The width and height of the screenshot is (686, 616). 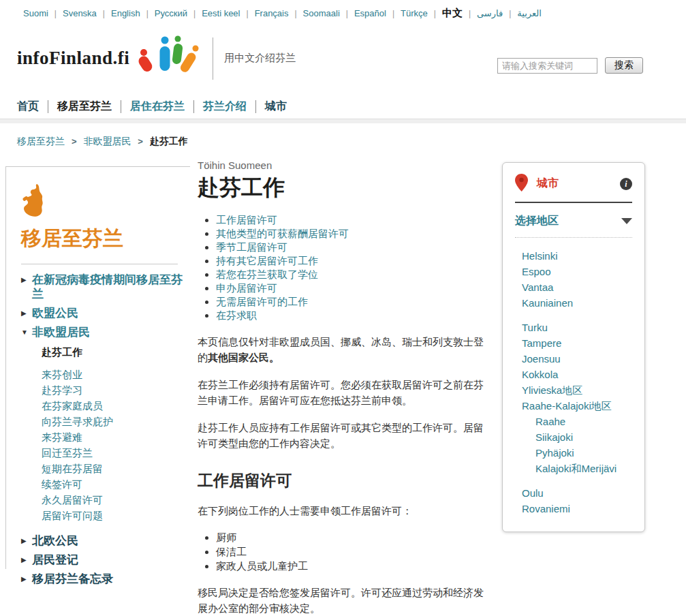 What do you see at coordinates (577, 288) in the screenshot?
I see `city-item: Vantaa` at bounding box center [577, 288].